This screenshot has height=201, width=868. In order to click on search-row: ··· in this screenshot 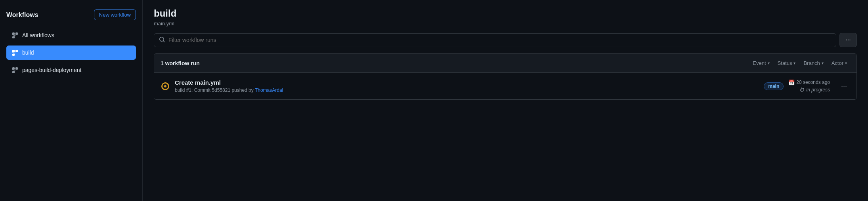, I will do `click(505, 40)`.